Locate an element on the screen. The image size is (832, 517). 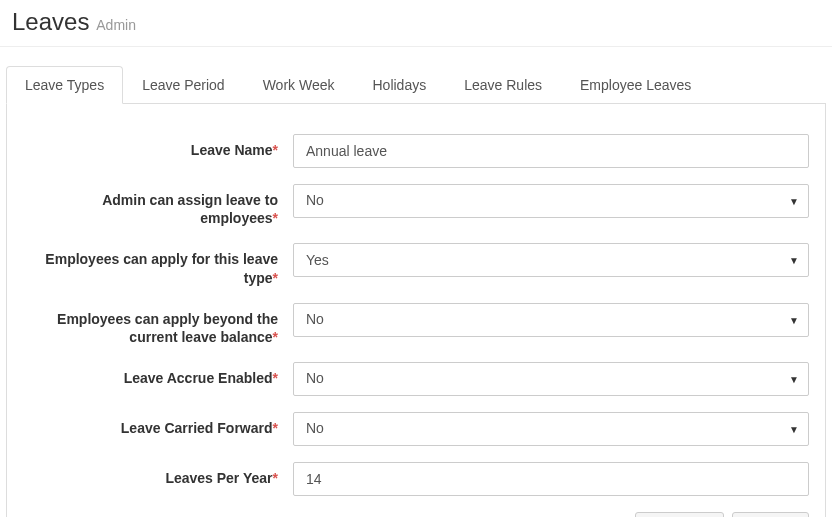
select-carried: No is located at coordinates (551, 429).